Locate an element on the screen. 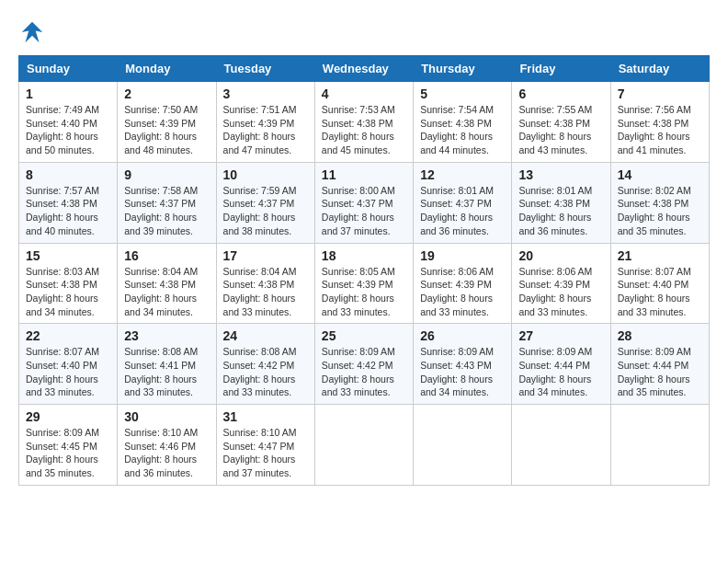 This screenshot has width=728, height=563. day-info: Sunrise: 7:55 AM Sunset: 4:38 PM Dayligh… is located at coordinates (561, 131).